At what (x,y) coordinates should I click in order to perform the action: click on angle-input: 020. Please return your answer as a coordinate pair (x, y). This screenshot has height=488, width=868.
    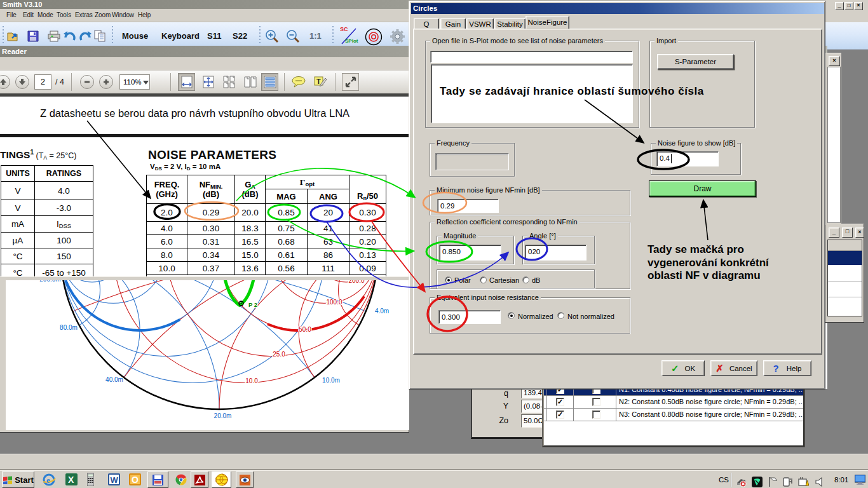
    Looking at the image, I should click on (555, 253).